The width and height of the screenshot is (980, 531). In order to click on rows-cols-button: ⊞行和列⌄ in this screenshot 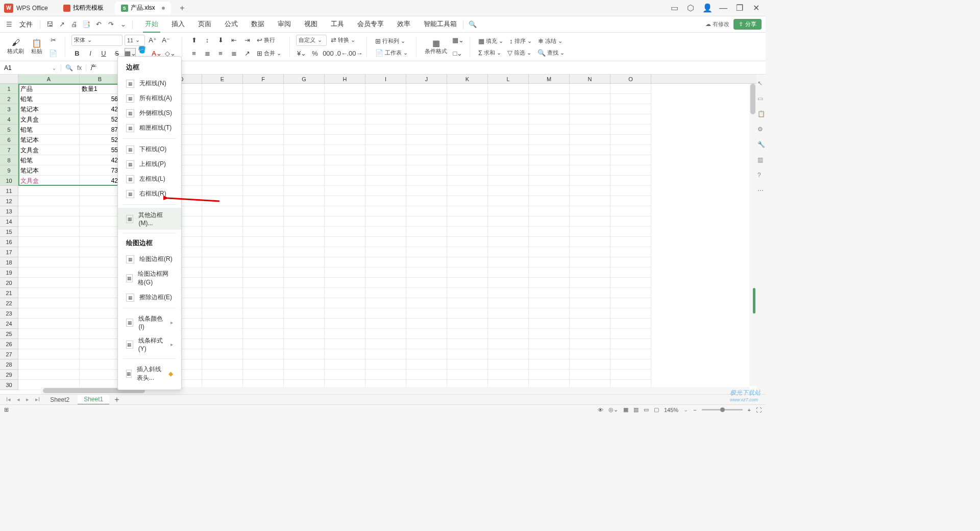, I will do `click(391, 41)`.